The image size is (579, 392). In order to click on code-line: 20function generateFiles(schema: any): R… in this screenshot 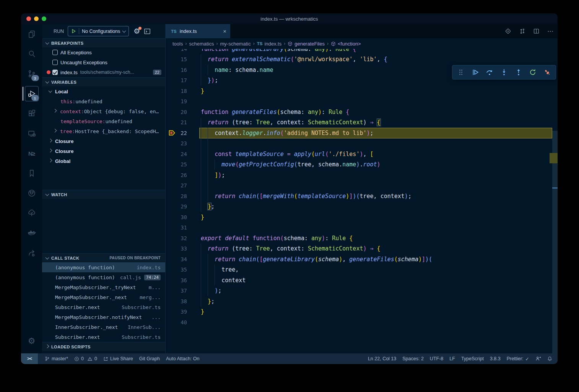, I will do `click(362, 112)`.